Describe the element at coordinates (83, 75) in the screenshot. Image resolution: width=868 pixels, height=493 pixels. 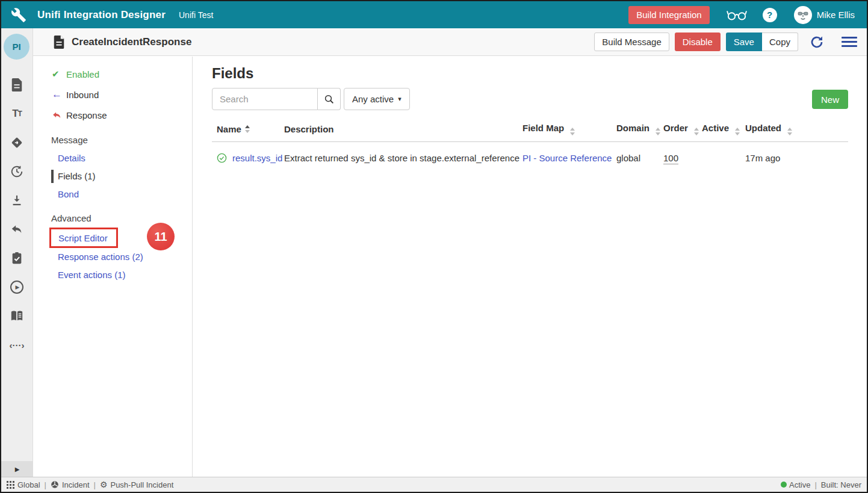
I see `nav-enabled-label: Enabled` at that location.